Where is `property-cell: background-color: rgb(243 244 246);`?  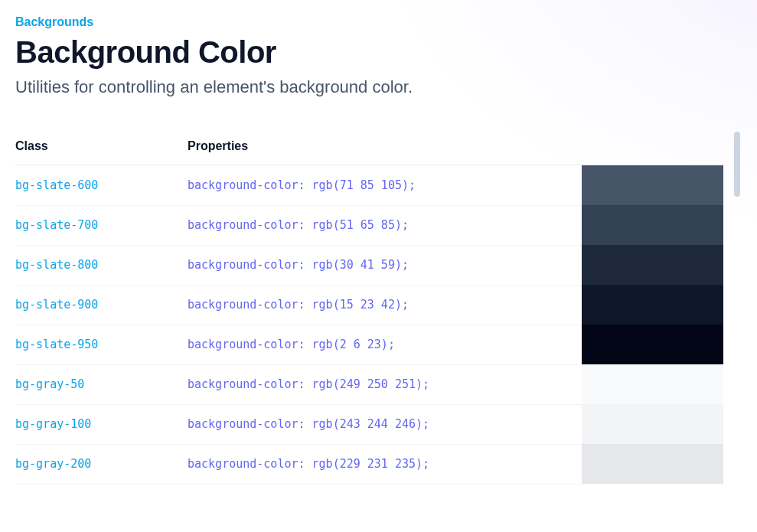
property-cell: background-color: rgb(243 244 246); is located at coordinates (384, 424).